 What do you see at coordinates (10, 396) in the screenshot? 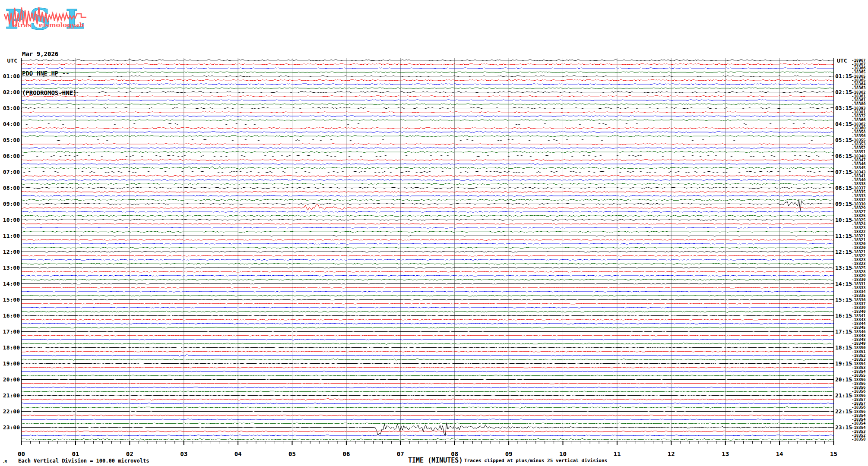
I see `left-hour-label-21:00: 21:00` at bounding box center [10, 396].